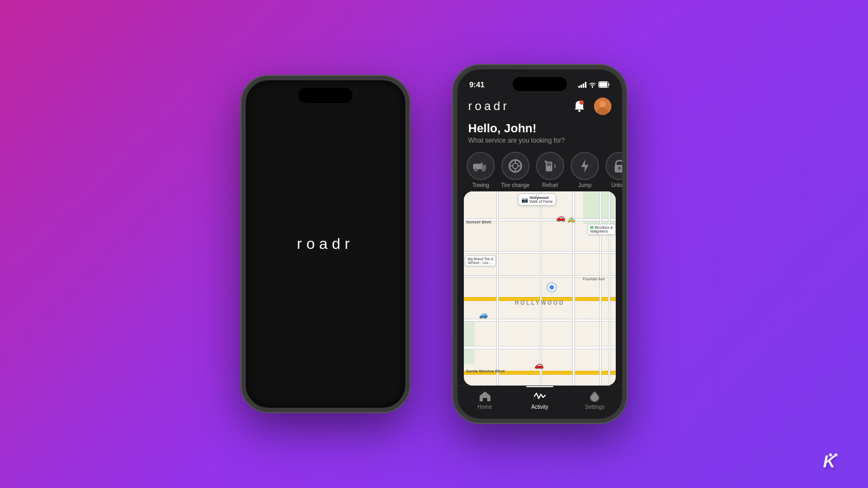 Image resolution: width=868 pixels, height=488 pixels. I want to click on service-refuel: Refuel, so click(550, 170).